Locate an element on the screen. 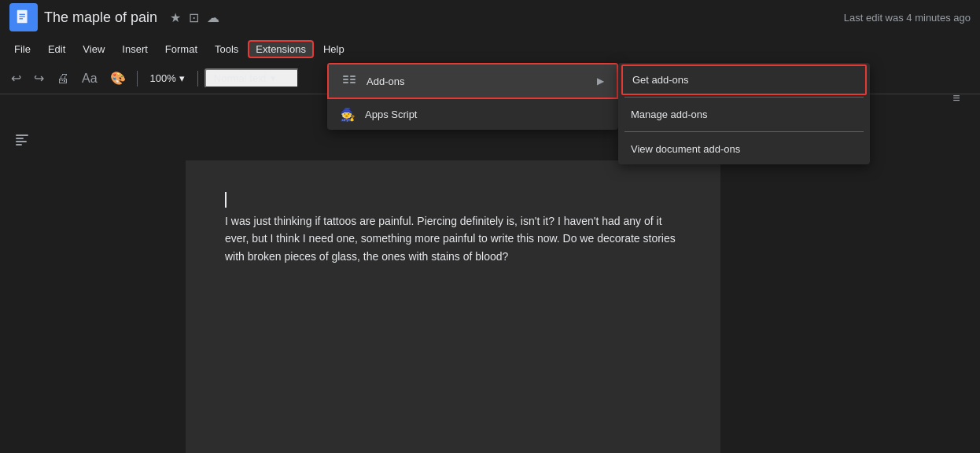 The height and width of the screenshot is (453, 980). zoom-control: 100% ▾ is located at coordinates (168, 79).